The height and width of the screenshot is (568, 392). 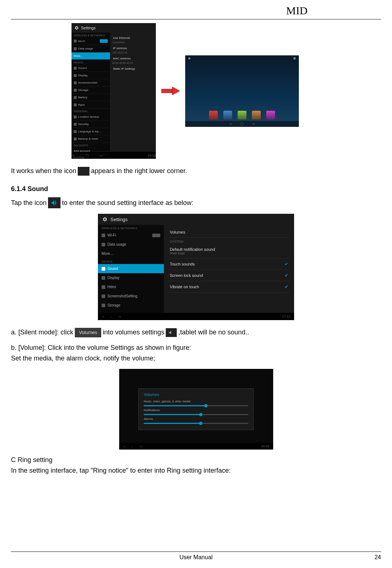 What do you see at coordinates (133, 48) in the screenshot?
I see `ss1-right-ip: IP address` at bounding box center [133, 48].